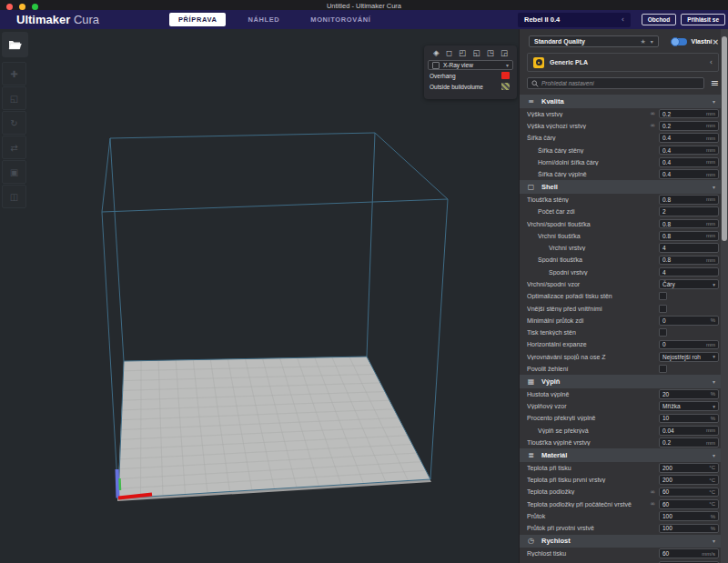 Image resolution: width=728 pixels, height=563 pixels. Describe the element at coordinates (689, 553) in the screenshot. I see `setting-input: 60mm/s` at that location.